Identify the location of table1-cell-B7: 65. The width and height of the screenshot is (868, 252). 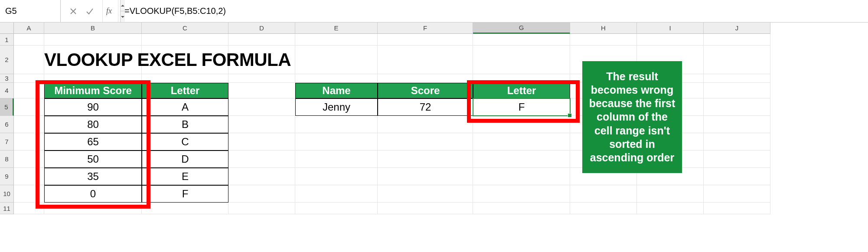
(93, 142).